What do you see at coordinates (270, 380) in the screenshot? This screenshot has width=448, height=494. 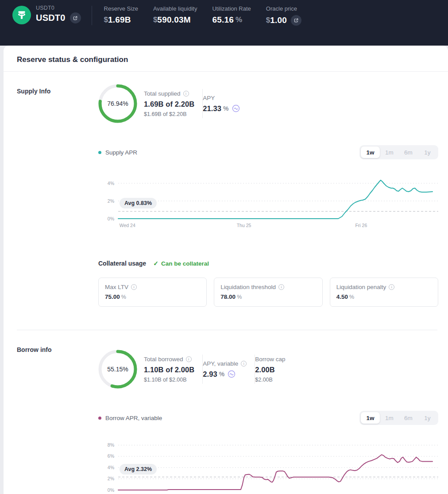 I see `borrow-cap-usd: $2.00B` at bounding box center [270, 380].